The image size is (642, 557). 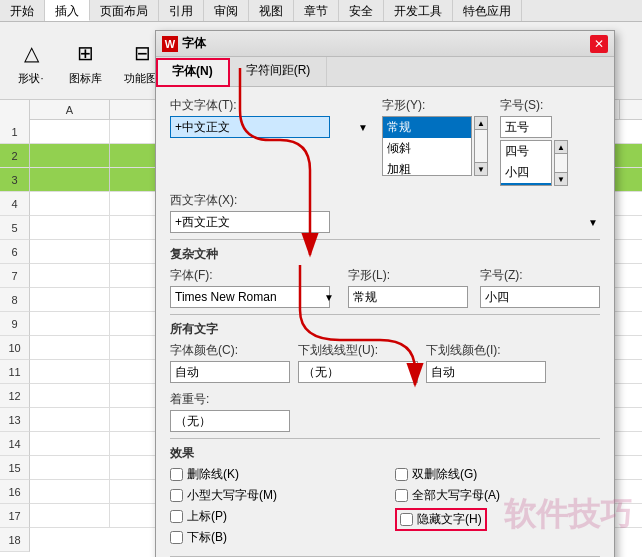 I want to click on chinese-font-row: 中文字体(T): ▼ 字形(Y): 常规 倾斜 加粗, so click(x=385, y=142).